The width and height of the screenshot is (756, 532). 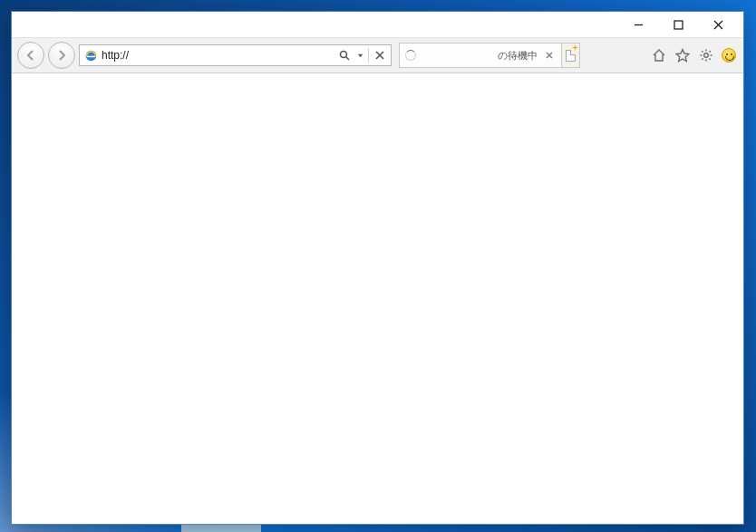 What do you see at coordinates (368, 55) in the screenshot?
I see `address-separator` at bounding box center [368, 55].